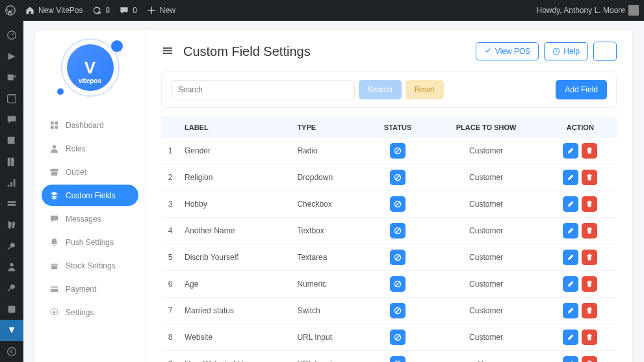  What do you see at coordinates (75, 149) in the screenshot?
I see `sidebar-item-label: Roles` at bounding box center [75, 149].